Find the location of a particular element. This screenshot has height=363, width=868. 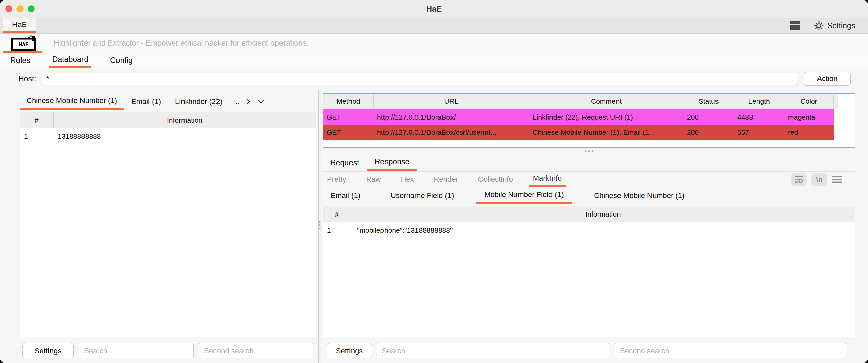

newline-icon: \n is located at coordinates (819, 179).